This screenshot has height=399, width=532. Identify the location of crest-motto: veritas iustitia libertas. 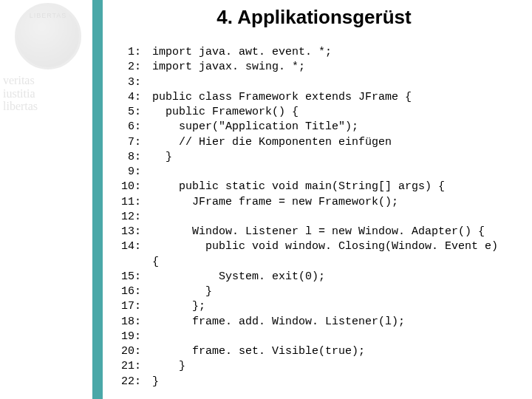
(19, 93).